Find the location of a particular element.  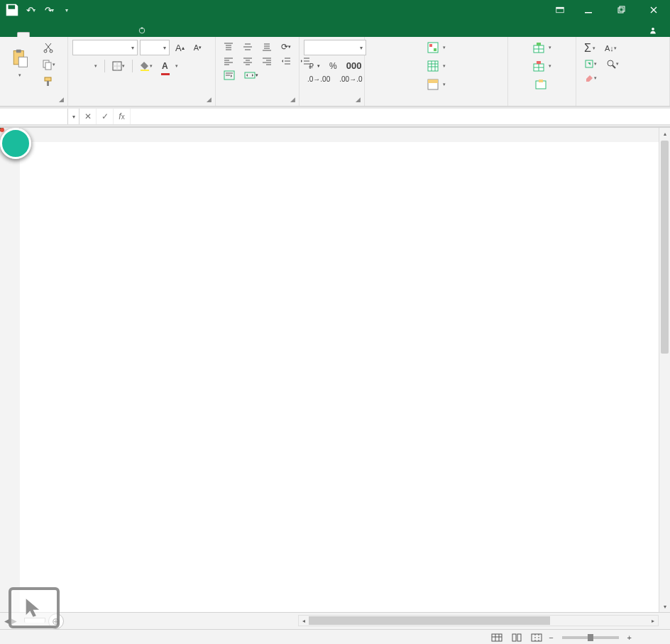

redo-icon: ↷▾ is located at coordinates (49, 10).